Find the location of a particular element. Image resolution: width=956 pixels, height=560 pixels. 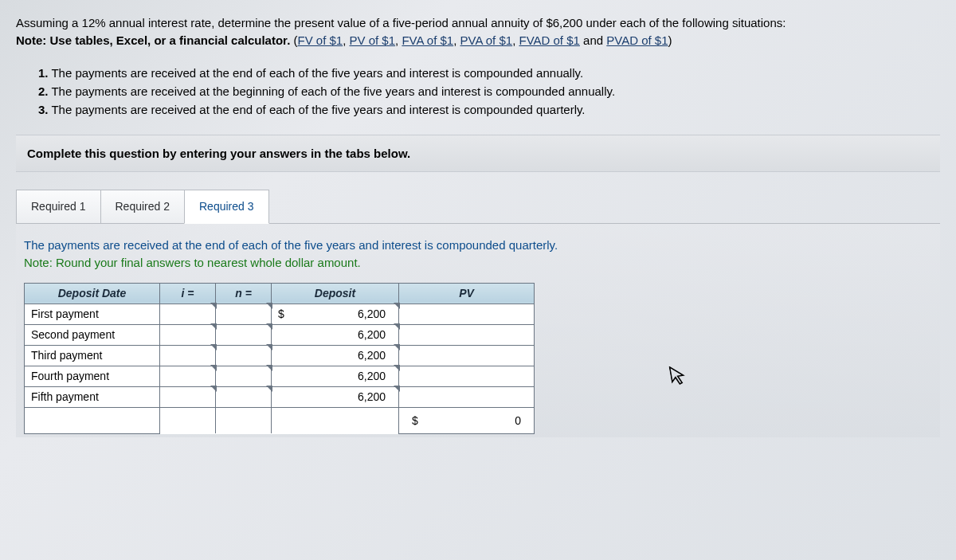

link-fvad-of-1: FVAD of $1 is located at coordinates (549, 40).